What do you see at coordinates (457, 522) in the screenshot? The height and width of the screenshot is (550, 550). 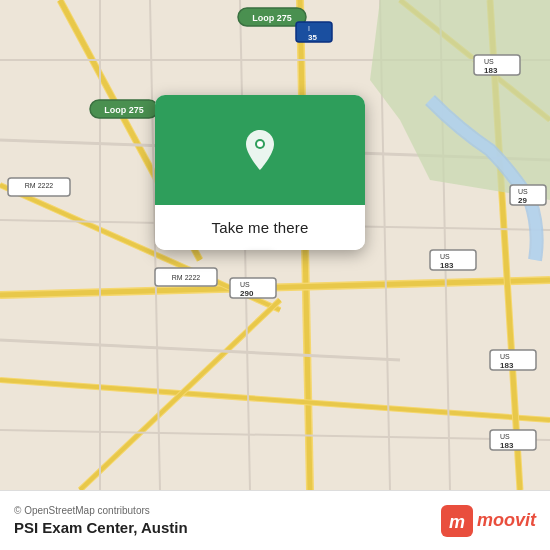 I see `svg-text: m` at bounding box center [457, 522].